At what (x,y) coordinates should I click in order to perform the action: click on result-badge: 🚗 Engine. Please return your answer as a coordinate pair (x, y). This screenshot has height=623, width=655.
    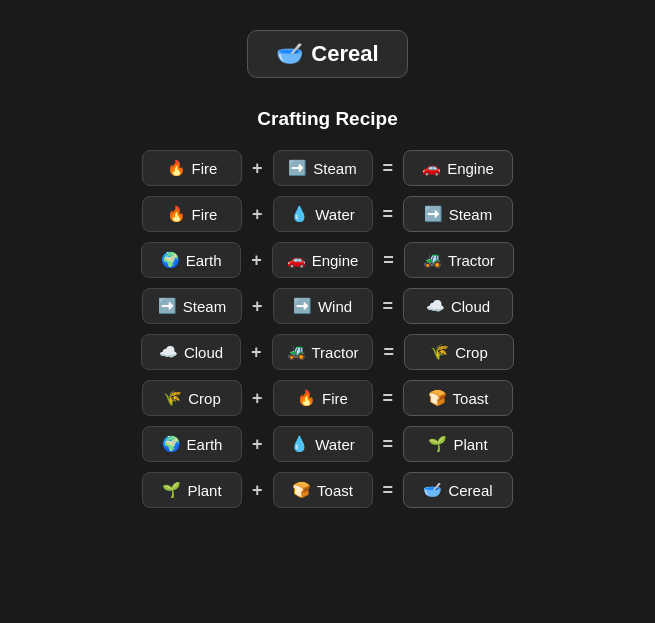
    Looking at the image, I should click on (458, 168).